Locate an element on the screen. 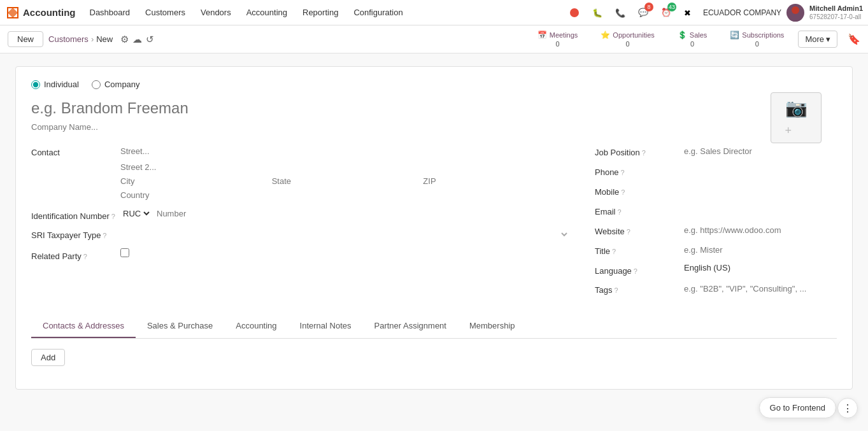  website-help-icon: ? is located at coordinates (629, 232).